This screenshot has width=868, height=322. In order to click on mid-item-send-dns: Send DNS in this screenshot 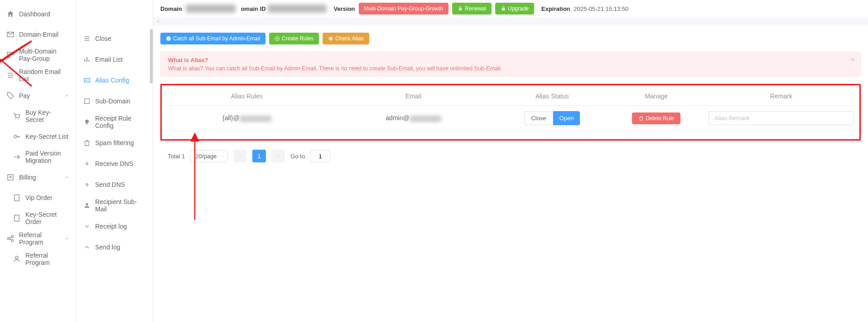, I will do `click(114, 185)`.